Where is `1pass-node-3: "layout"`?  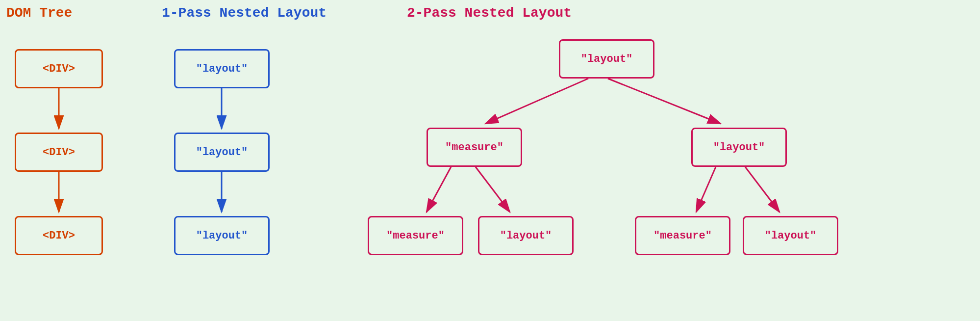
1pass-node-3: "layout" is located at coordinates (222, 236).